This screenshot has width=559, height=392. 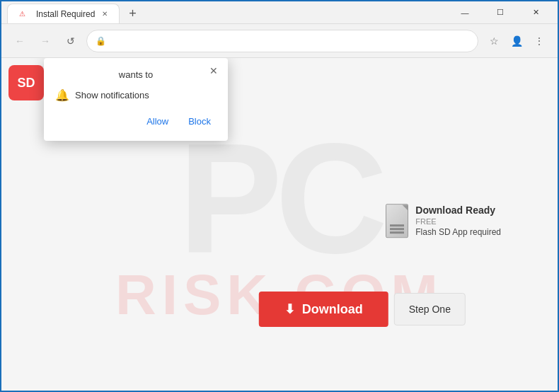 I want to click on download-icon: ⬇, so click(x=290, y=309).